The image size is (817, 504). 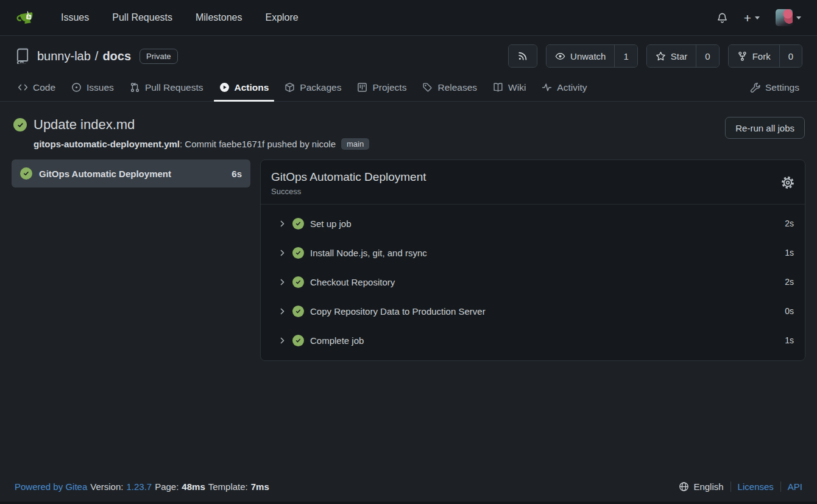 I want to click on watch-button-group: Unwatch 1, so click(x=592, y=56).